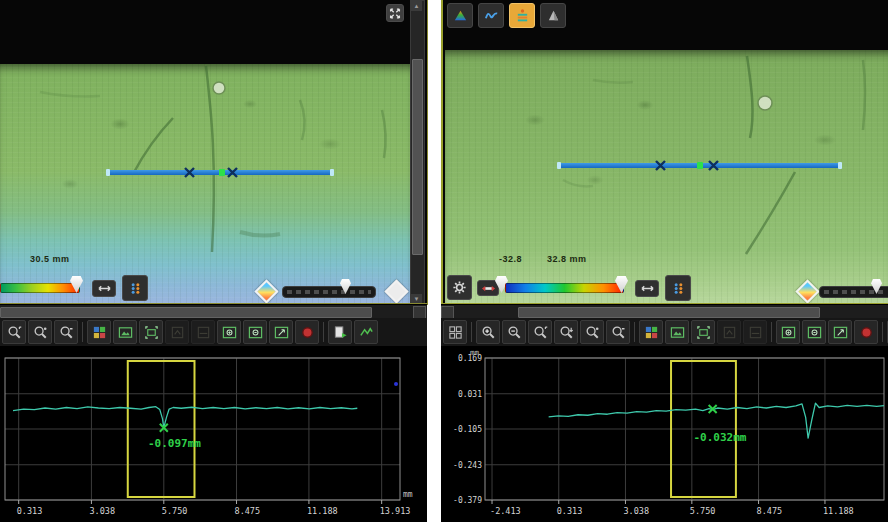 The height and width of the screenshot is (522, 888). I want to click on profile-wave-button, so click(491, 16).